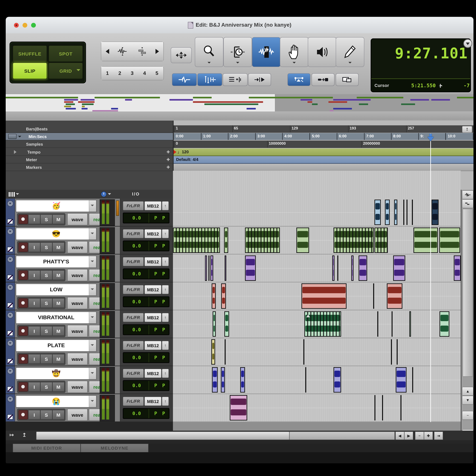  What do you see at coordinates (158, 51) in the screenshot?
I see `zoom-right-arrow-button` at bounding box center [158, 51].